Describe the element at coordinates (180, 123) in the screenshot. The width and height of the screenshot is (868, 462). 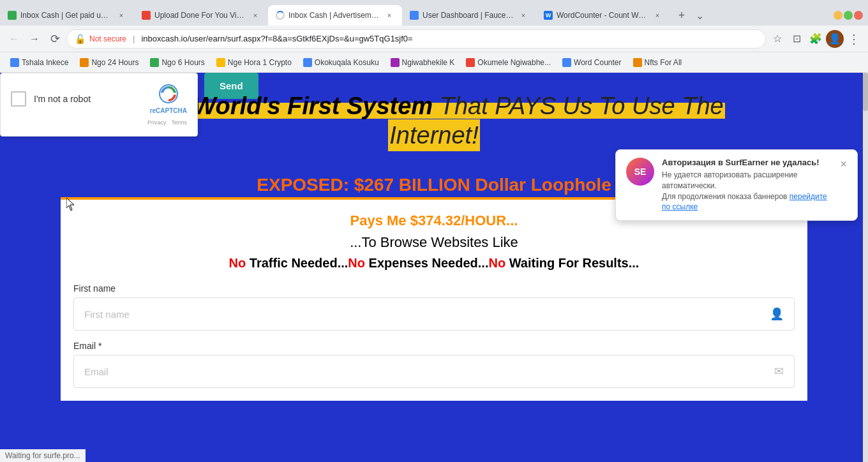
I see `captcha-terms: Terms` at that location.